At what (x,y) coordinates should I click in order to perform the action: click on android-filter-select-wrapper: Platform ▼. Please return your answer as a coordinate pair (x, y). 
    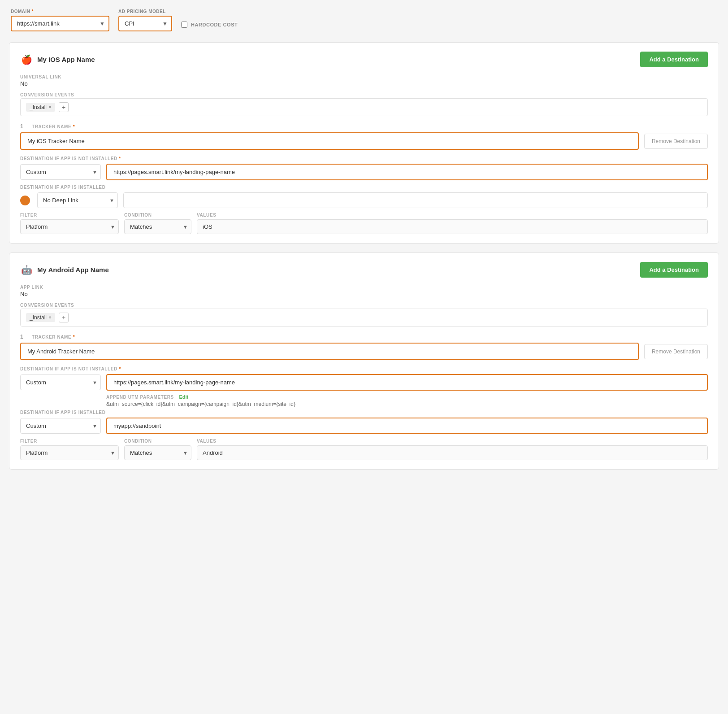
    Looking at the image, I should click on (69, 453).